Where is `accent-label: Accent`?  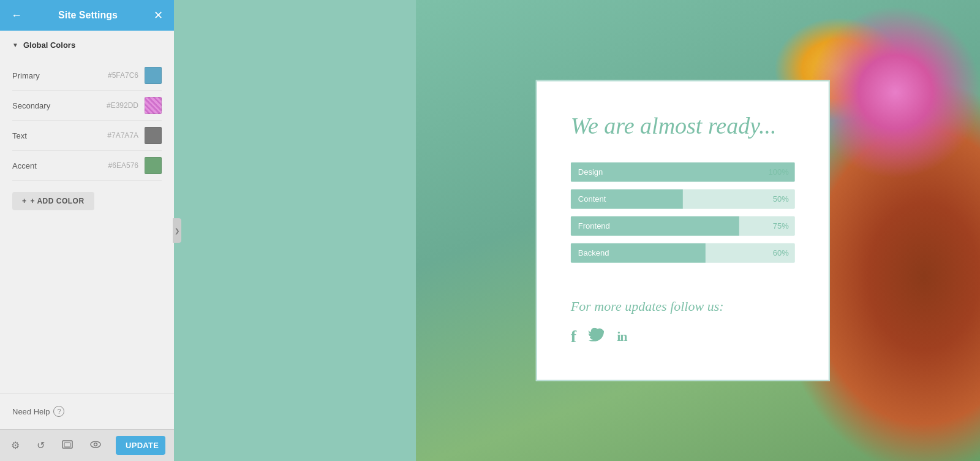
accent-label: Accent is located at coordinates (60, 166).